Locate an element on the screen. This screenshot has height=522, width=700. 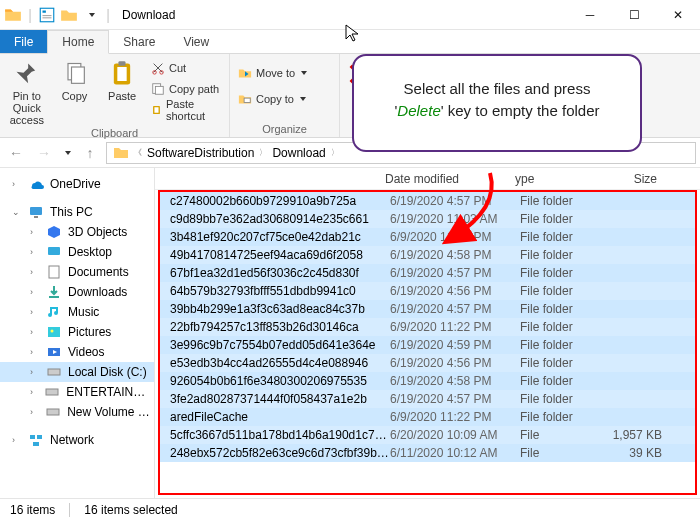
pin-quick-access-button: Pin to Quick access is located at coordinates (27, 91).